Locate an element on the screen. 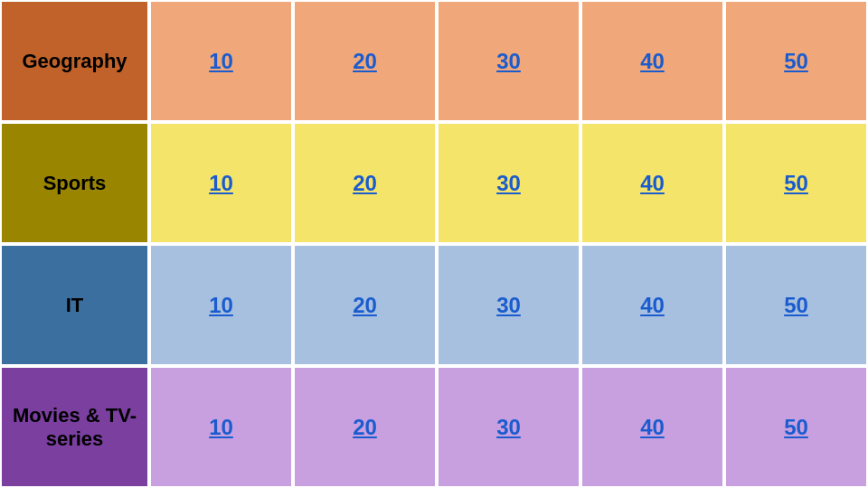  value-cell-it-30: 30 is located at coordinates (508, 305).